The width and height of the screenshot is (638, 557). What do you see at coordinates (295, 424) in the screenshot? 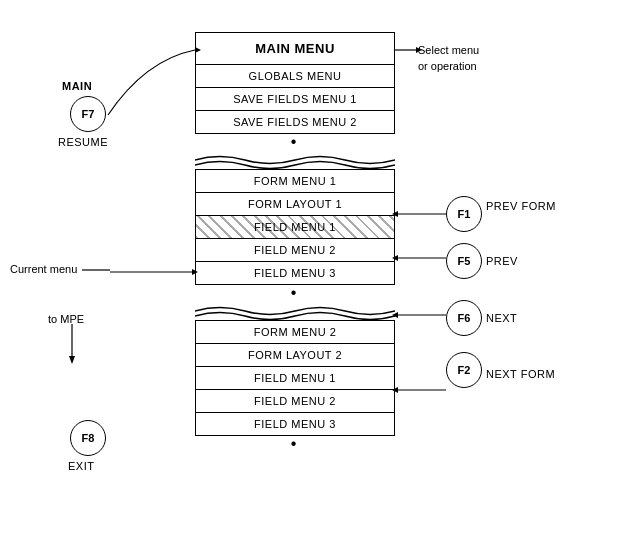
I see `menu-box-field-menu-3b: FIELD MENU 3` at bounding box center [295, 424].